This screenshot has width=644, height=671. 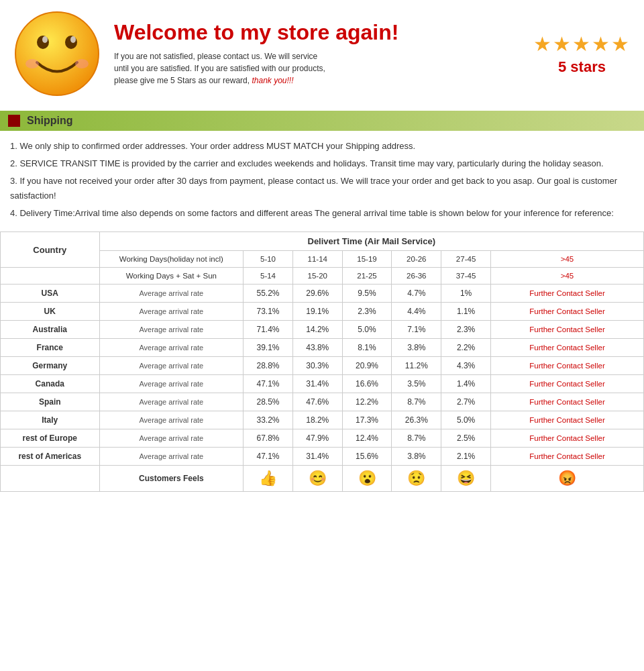 What do you see at coordinates (567, 348) in the screenshot?
I see `further-contact-seller-3: Further Contact Seller` at bounding box center [567, 348].